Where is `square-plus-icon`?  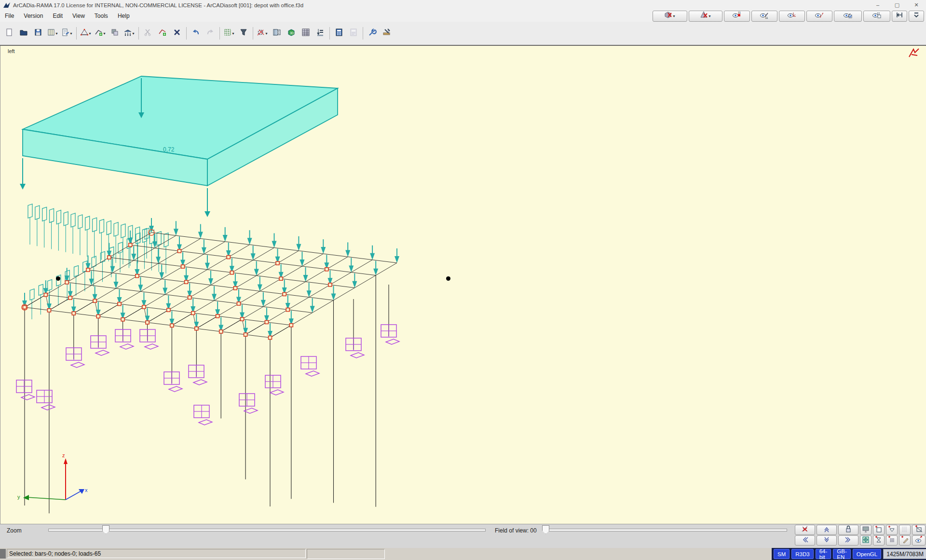 square-plus-icon is located at coordinates (879, 530).